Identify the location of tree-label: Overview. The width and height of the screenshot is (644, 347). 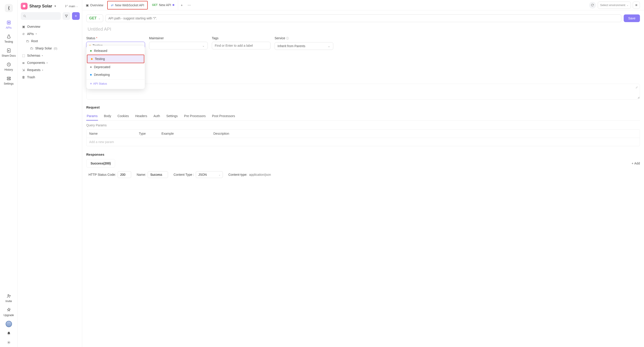
(34, 26).